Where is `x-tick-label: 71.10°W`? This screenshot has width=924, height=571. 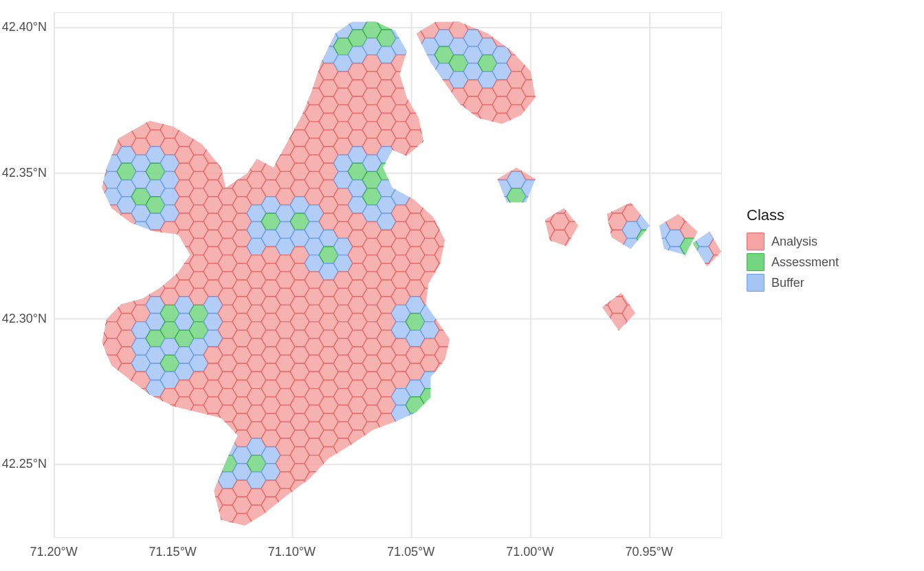 x-tick-label: 71.10°W is located at coordinates (292, 552).